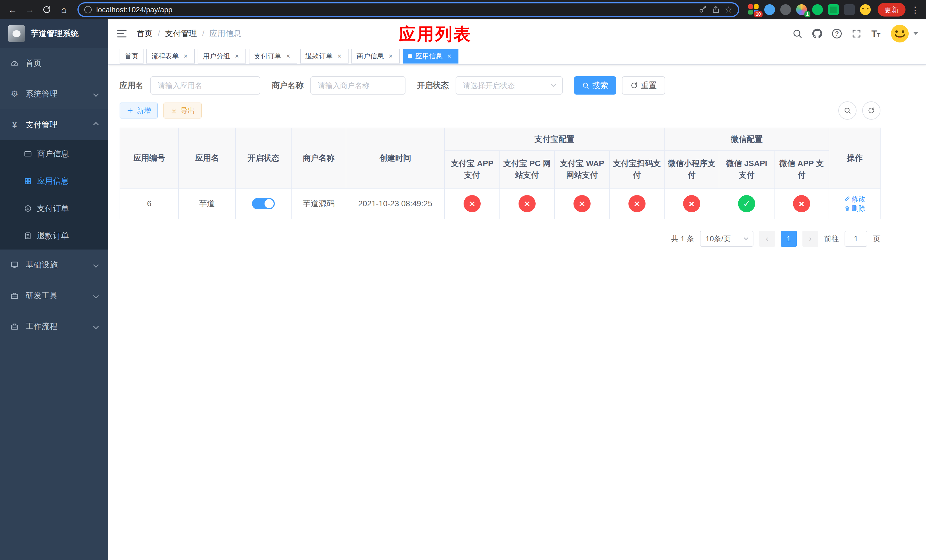 This screenshot has width=926, height=560. I want to click on sidebar-item-merchant-info: 商户信息, so click(54, 154).